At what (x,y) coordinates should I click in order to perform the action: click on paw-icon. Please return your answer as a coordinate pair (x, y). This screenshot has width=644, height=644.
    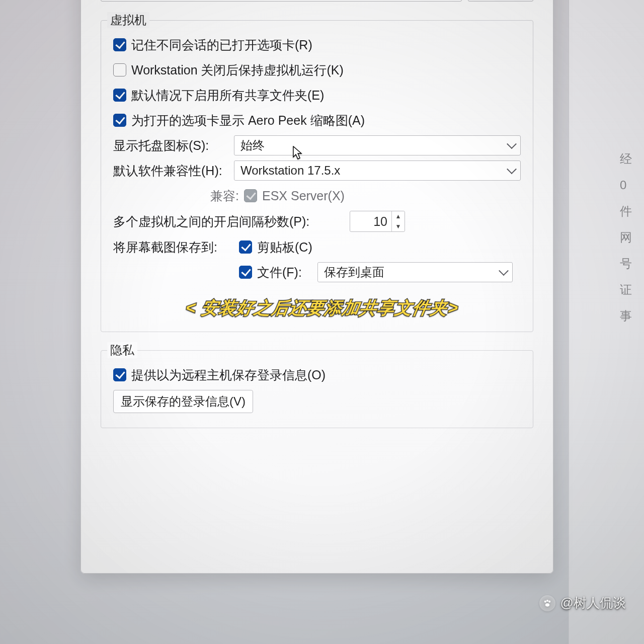
    Looking at the image, I should click on (547, 603).